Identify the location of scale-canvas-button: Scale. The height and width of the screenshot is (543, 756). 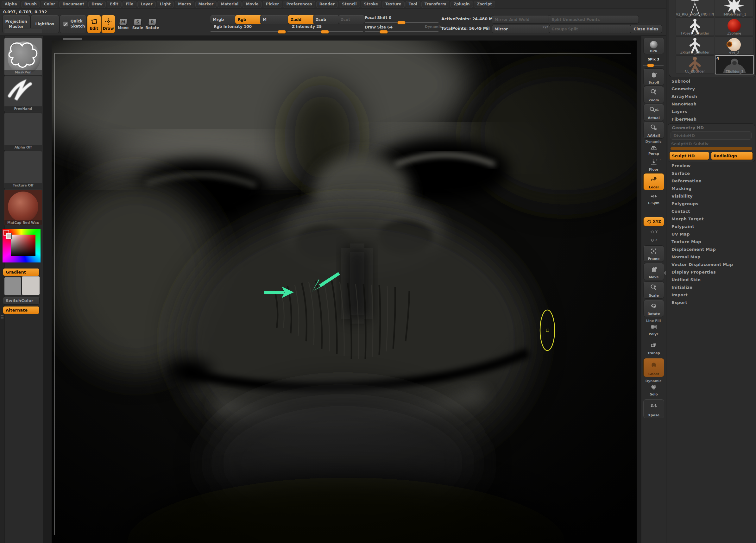
(654, 290).